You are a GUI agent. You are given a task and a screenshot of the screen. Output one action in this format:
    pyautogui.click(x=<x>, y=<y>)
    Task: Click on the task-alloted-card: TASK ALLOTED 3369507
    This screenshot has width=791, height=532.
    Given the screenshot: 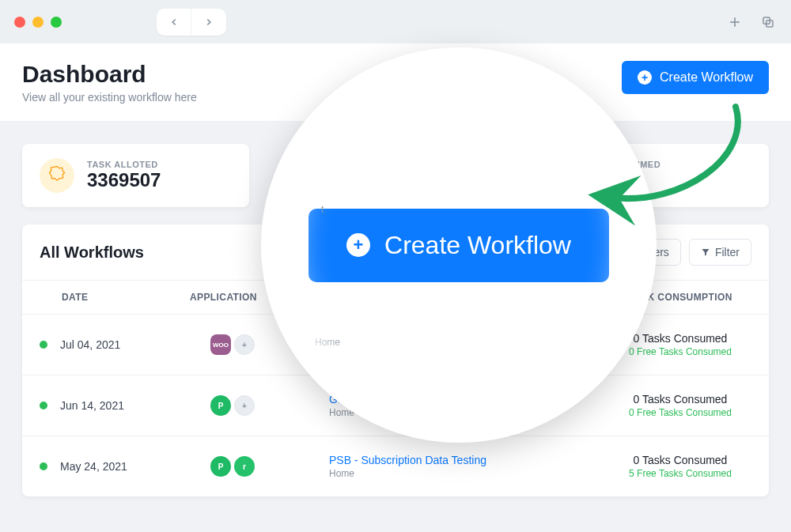 What is the action you would take?
    pyautogui.click(x=136, y=175)
    